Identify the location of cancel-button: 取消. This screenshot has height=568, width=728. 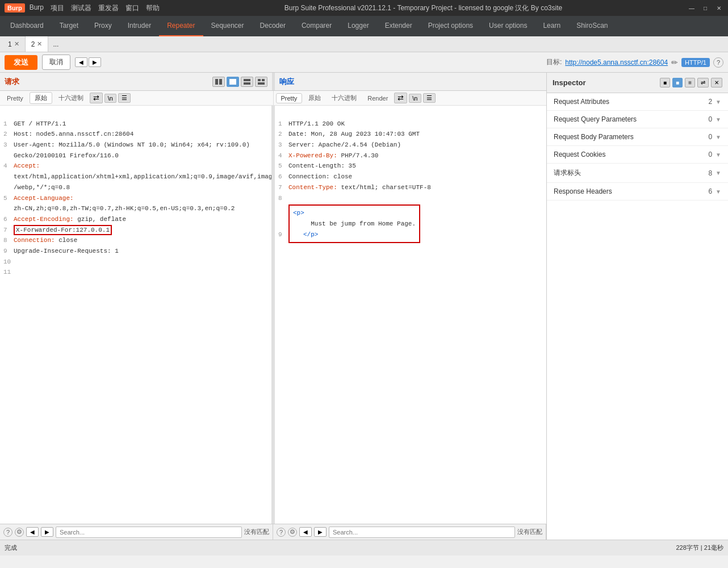
(56, 62).